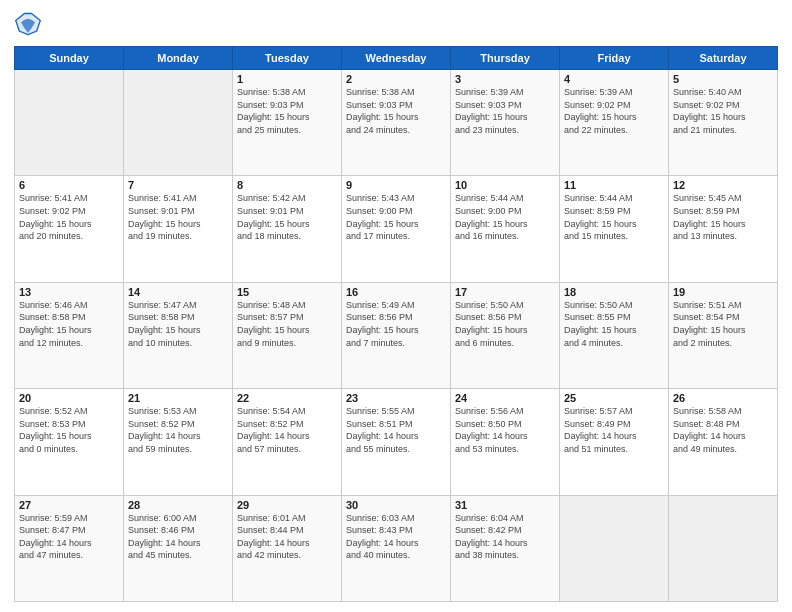 This screenshot has width=792, height=612. What do you see at coordinates (70, 335) in the screenshot?
I see `calendar-cell: 13Sunrise: 5:46 AM Sunset: 8:58 PM Dayli…` at bounding box center [70, 335].